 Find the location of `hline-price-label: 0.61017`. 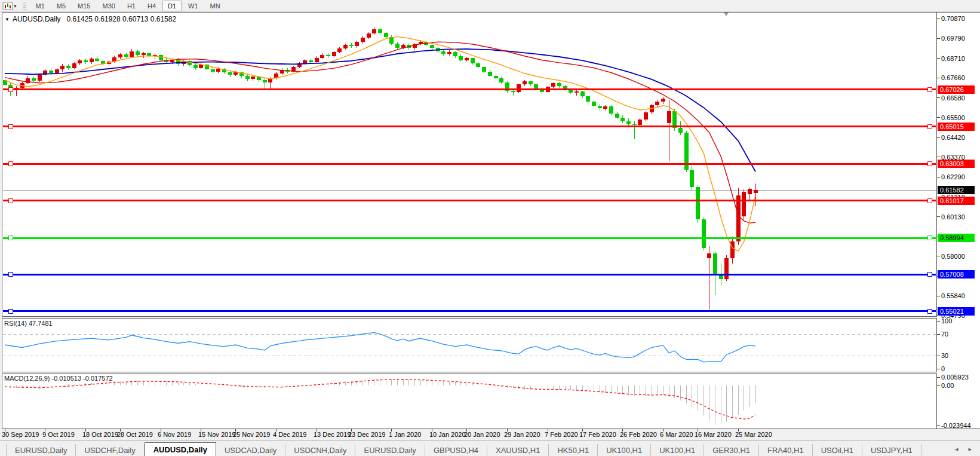

hline-price-label: 0.61017 is located at coordinates (956, 201).